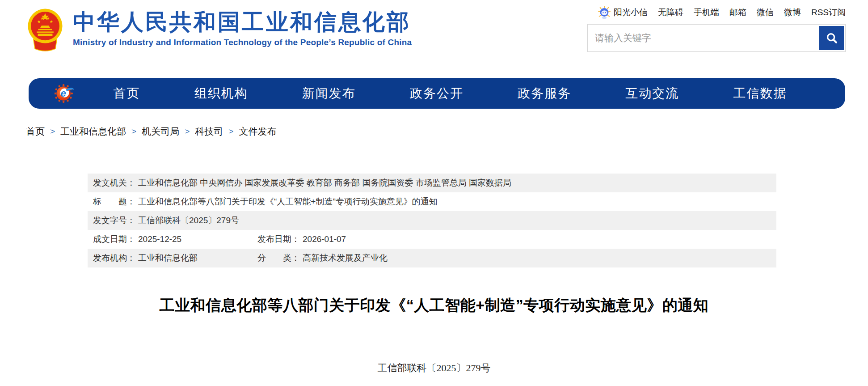  I want to click on quick-link-rss: RSS订阅, so click(829, 13).